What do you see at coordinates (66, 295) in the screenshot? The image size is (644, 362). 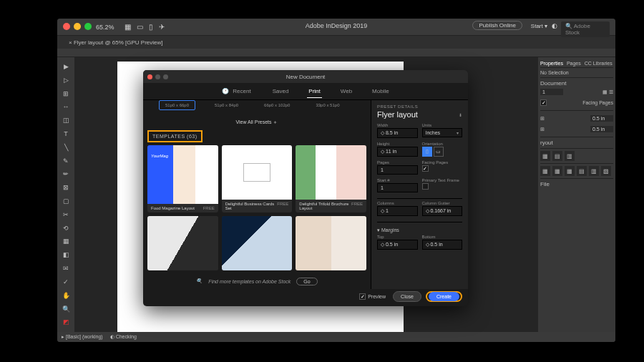 I see `hand-tool: ✋` at bounding box center [66, 295].